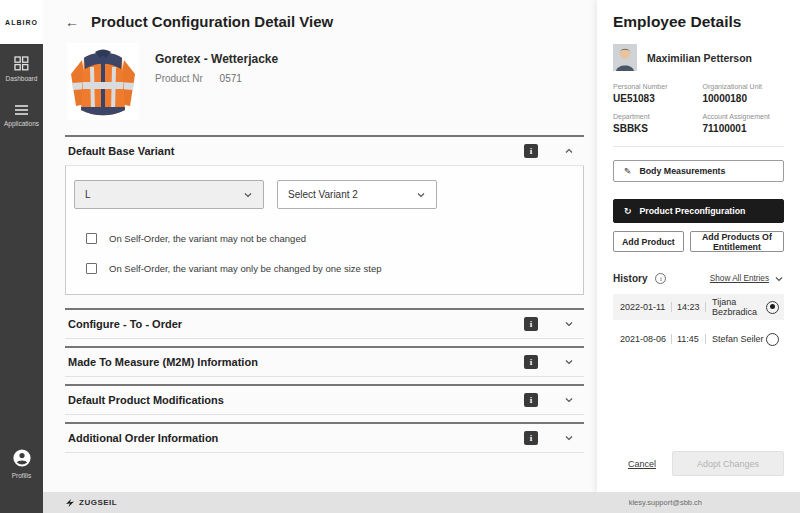 The width and height of the screenshot is (800, 513). I want to click on add-products-of-entitlement-label: Add Products Of Entitlement, so click(737, 242).